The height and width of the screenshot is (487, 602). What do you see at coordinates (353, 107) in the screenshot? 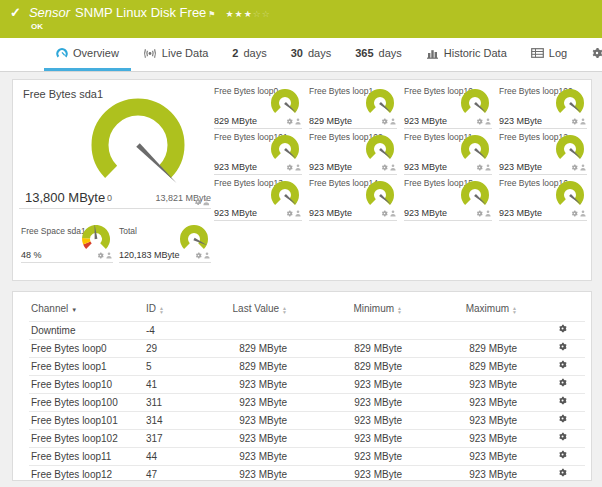
I see `mini-gauge-tile: Free Bytes loop1829 MByte` at bounding box center [353, 107].